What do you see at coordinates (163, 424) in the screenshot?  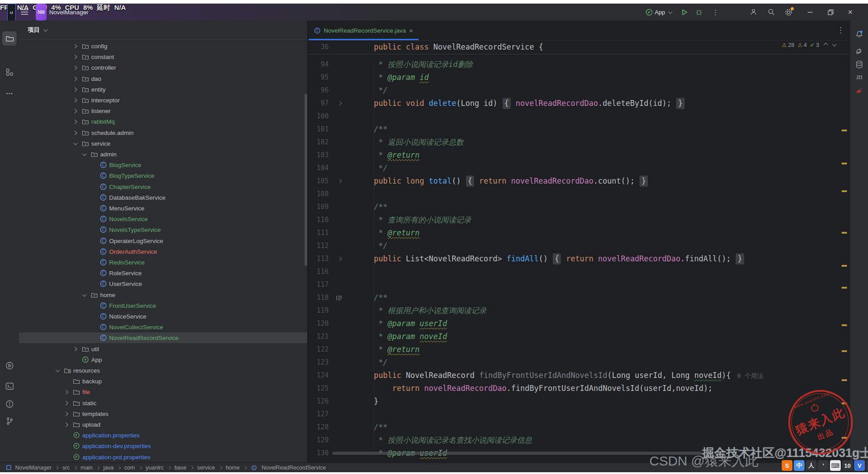 I see `tree-item-upload: upload` at bounding box center [163, 424].